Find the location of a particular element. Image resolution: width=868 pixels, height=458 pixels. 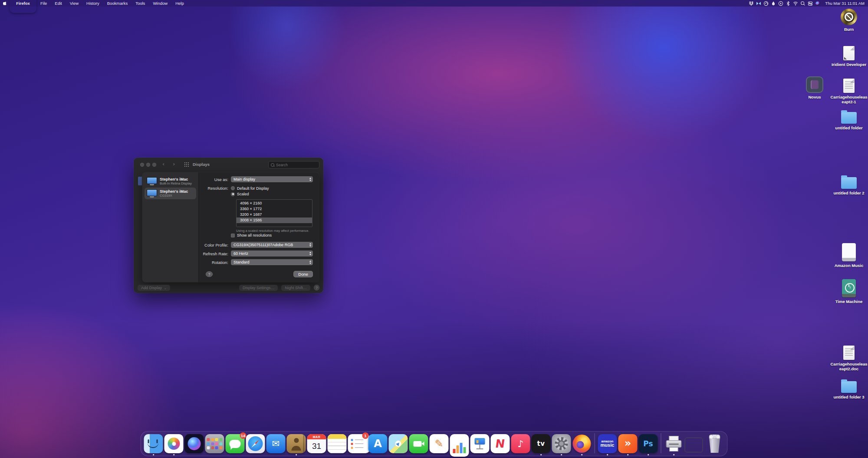

add-display-button: Add Display⌄ is located at coordinates (154, 288).